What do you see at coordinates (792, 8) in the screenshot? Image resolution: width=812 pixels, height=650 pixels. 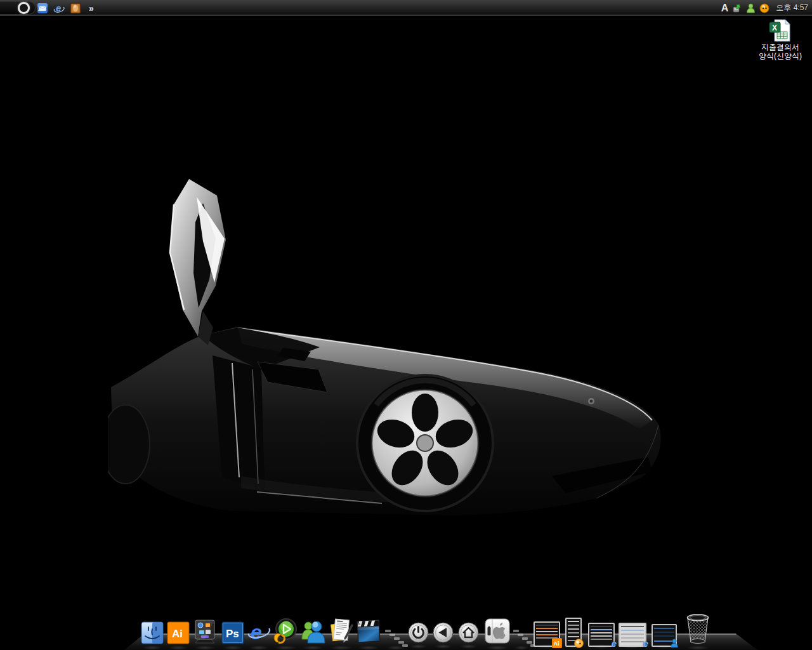 I see `tray-clock: 오후 4:57` at bounding box center [792, 8].